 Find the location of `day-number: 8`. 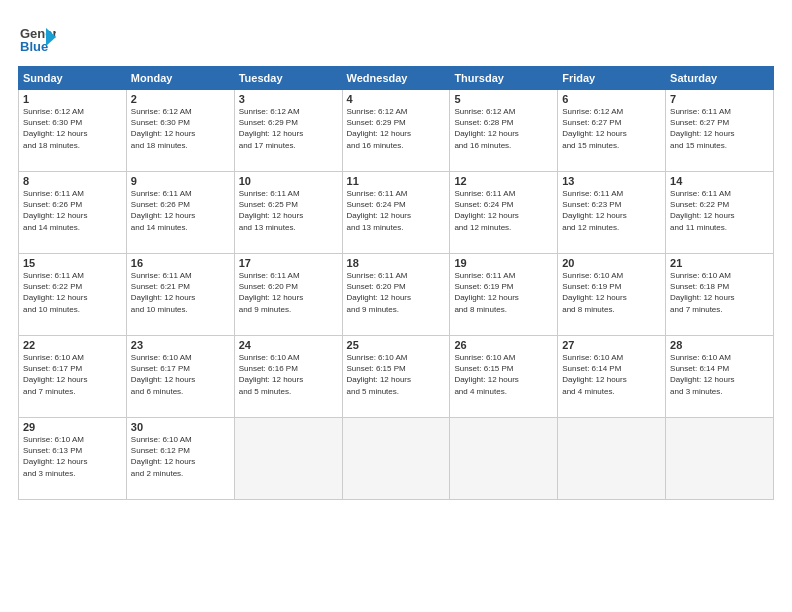

day-number: 8 is located at coordinates (72, 181).